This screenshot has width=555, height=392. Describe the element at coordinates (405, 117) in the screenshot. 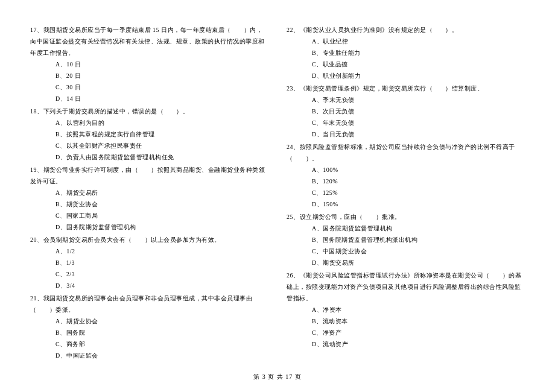

I see `options: A、季末无负债 B、次日无负债 C、年末无负债 D、当日无负债` at that location.